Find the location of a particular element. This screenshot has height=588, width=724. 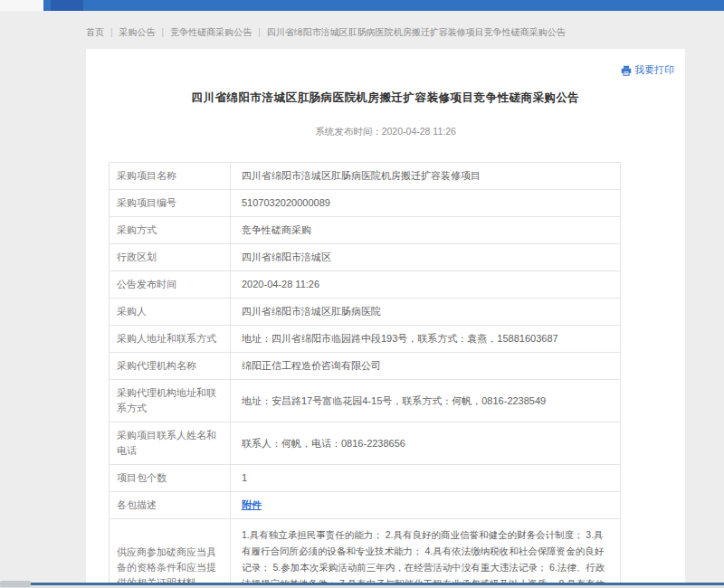

table-row: 各包描述附件 is located at coordinates (366, 506).